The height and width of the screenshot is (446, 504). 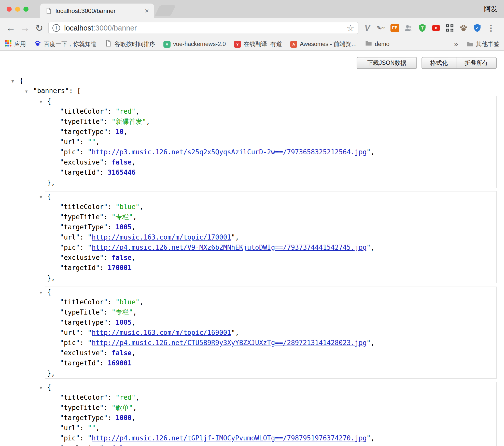 What do you see at coordinates (278, 438) in the screenshot?
I see `json-property: "pic": "http://p4.music.126.net/tGPljf-I…` at bounding box center [278, 438].